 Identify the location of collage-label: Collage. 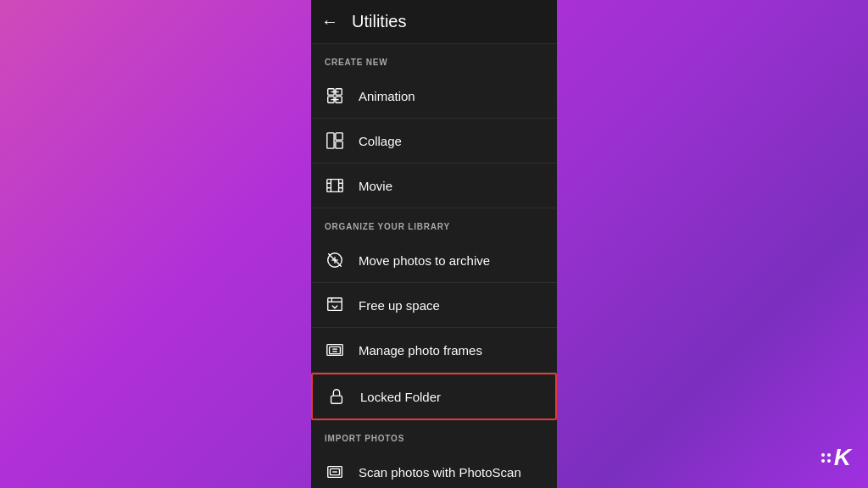
(380, 141).